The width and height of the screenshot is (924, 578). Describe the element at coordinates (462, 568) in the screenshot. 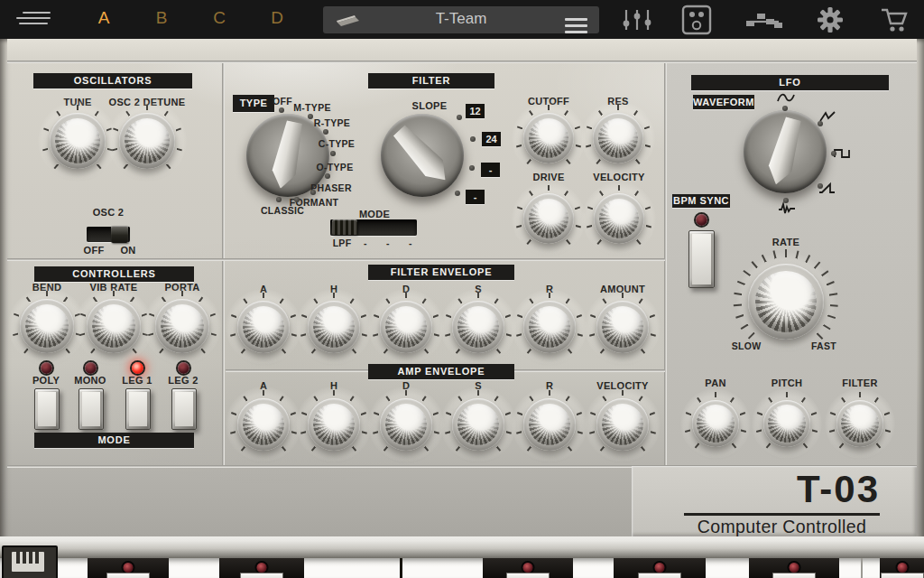

I see `keyboard` at that location.